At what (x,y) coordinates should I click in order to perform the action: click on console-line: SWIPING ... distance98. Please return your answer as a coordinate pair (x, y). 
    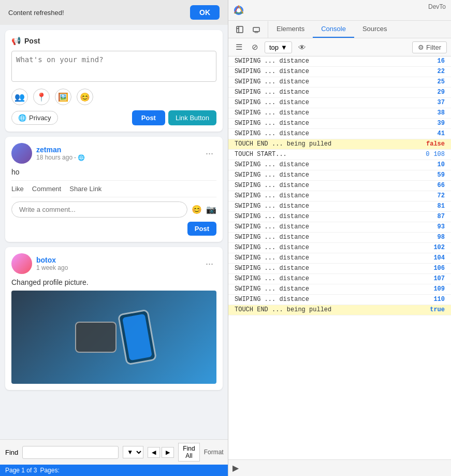
    Looking at the image, I should click on (340, 238).